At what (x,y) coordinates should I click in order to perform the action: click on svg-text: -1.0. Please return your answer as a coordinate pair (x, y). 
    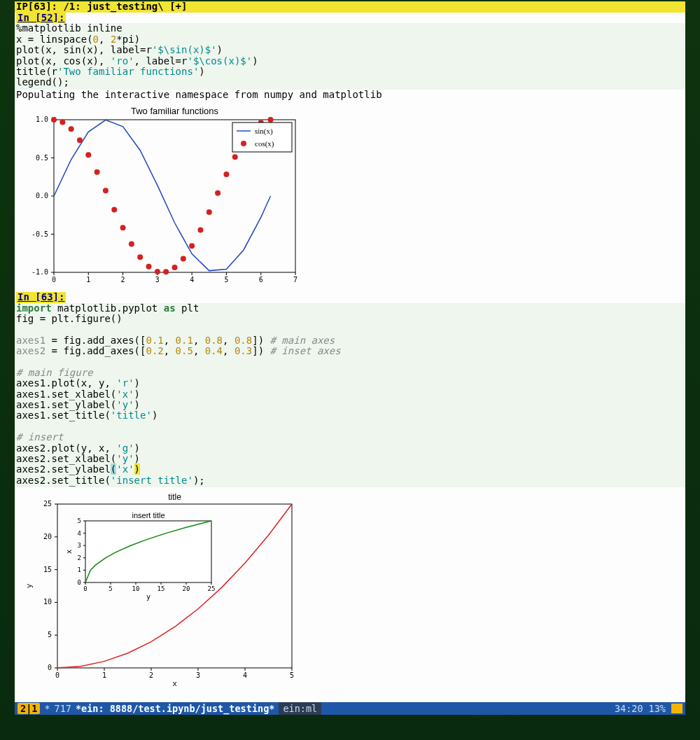
    Looking at the image, I should click on (40, 272).